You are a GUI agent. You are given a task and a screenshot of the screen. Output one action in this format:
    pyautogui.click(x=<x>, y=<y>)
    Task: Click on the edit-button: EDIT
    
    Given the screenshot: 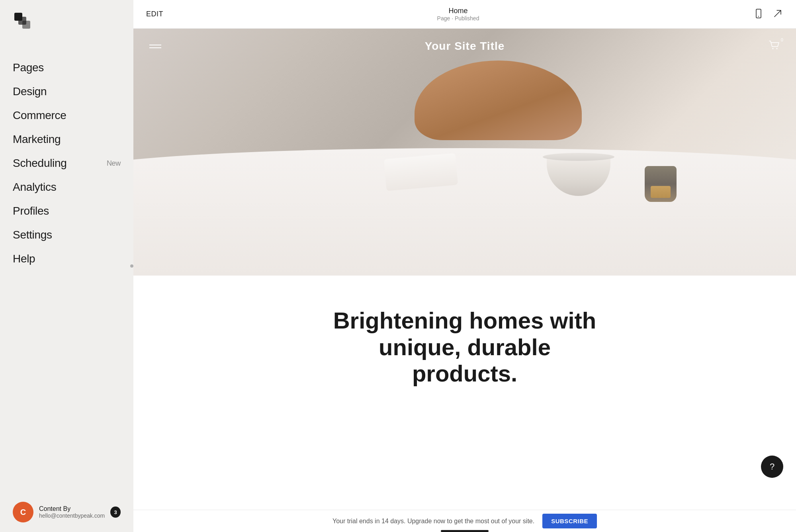 What is the action you would take?
    pyautogui.click(x=155, y=14)
    